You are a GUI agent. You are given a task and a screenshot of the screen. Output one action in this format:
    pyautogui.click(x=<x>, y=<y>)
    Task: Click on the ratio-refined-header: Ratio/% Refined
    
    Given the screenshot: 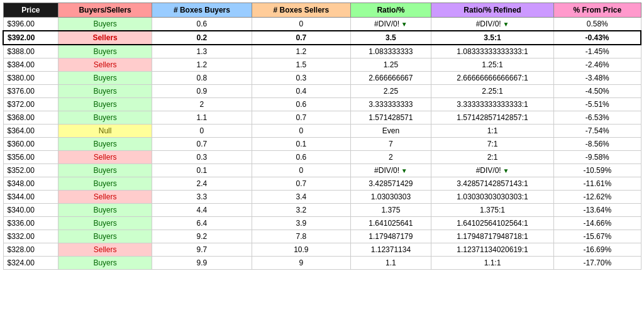 What is the action you would take?
    pyautogui.click(x=492, y=10)
    